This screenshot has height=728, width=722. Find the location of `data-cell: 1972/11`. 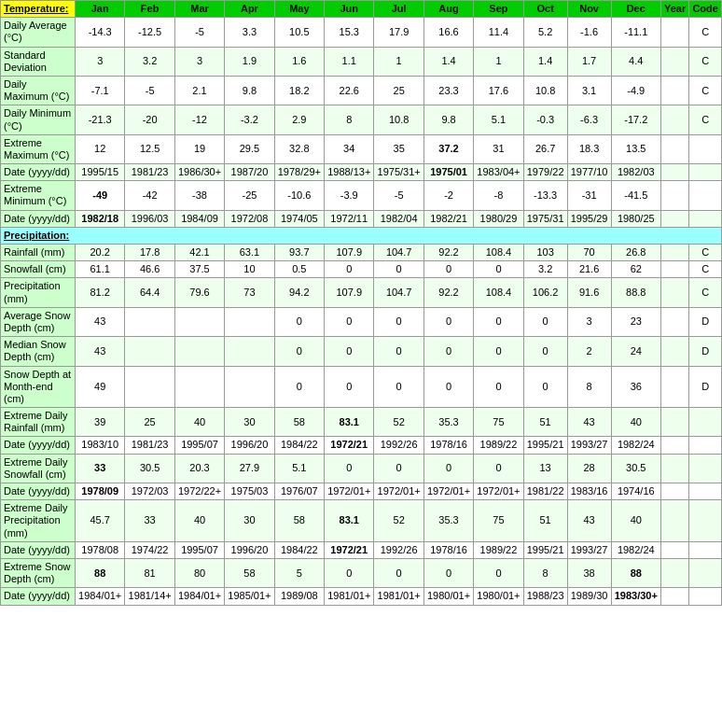

data-cell: 1972/11 is located at coordinates (349, 218).